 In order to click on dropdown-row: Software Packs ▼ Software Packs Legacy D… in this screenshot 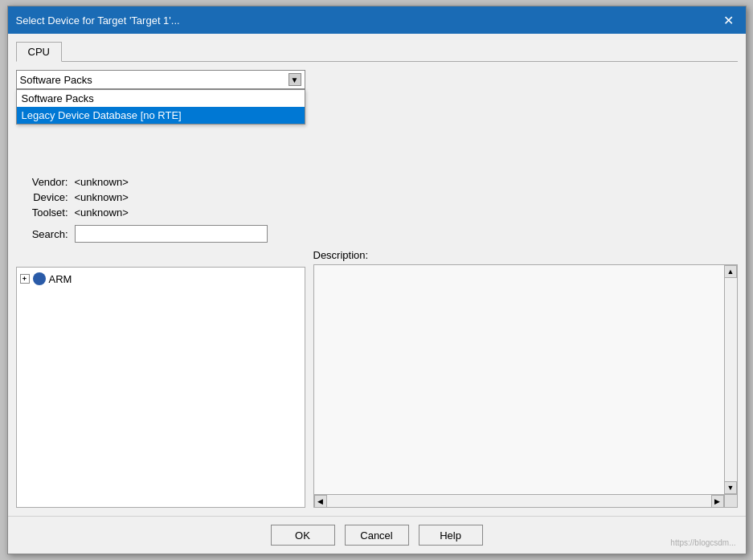, I will do `click(377, 80)`.